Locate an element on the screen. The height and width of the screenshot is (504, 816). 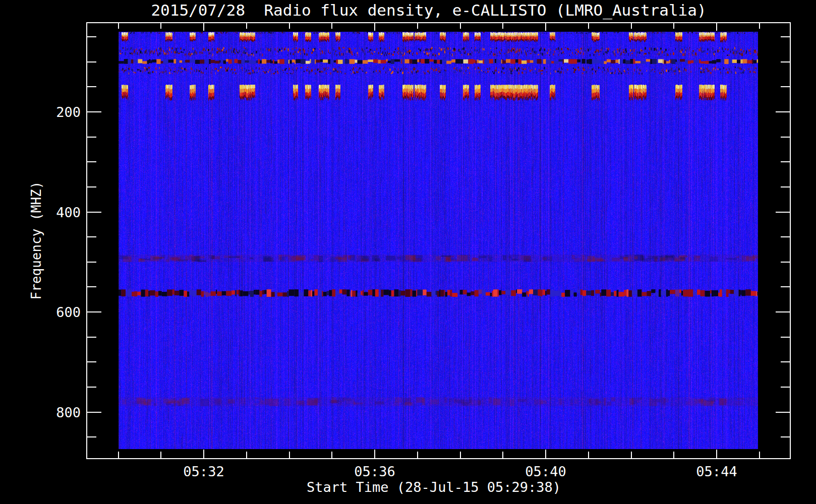
x-tick-label: 05:40 is located at coordinates (546, 472).